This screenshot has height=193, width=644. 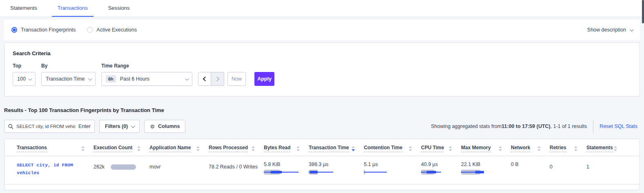 What do you see at coordinates (24, 8) in the screenshot?
I see `tab-statements: Statements` at bounding box center [24, 8].